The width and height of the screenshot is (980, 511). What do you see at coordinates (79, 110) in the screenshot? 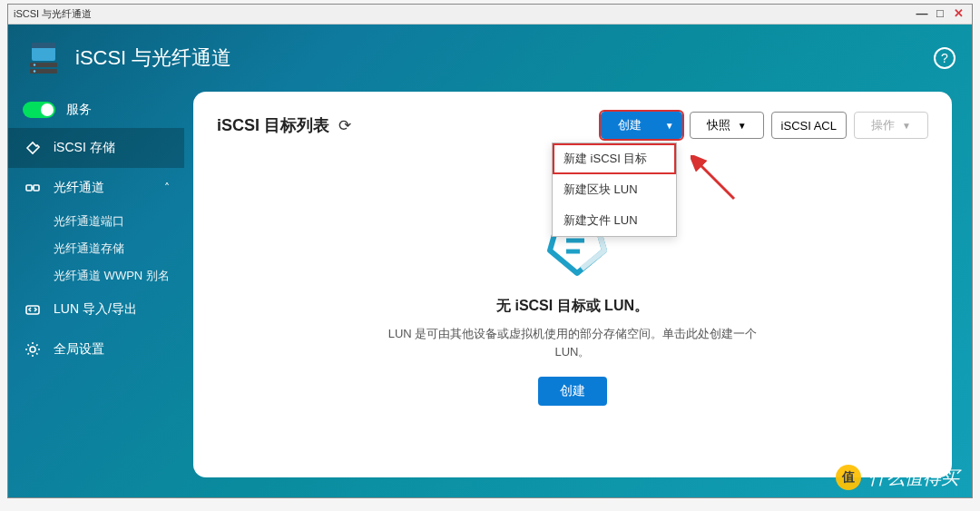
I see `sidebar-item-label: 服务` at bounding box center [79, 110].